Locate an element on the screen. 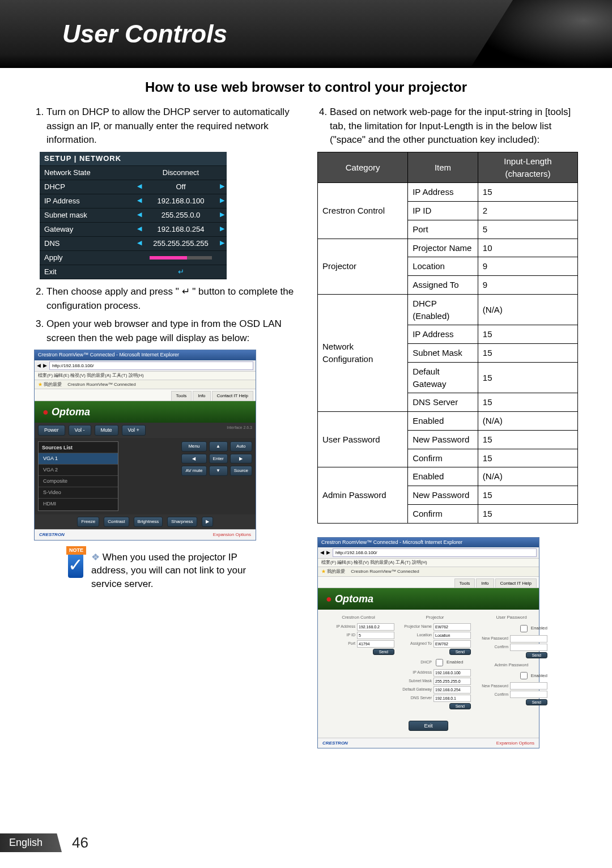 The image size is (612, 868). avmute-button: AV mute is located at coordinates (194, 471).